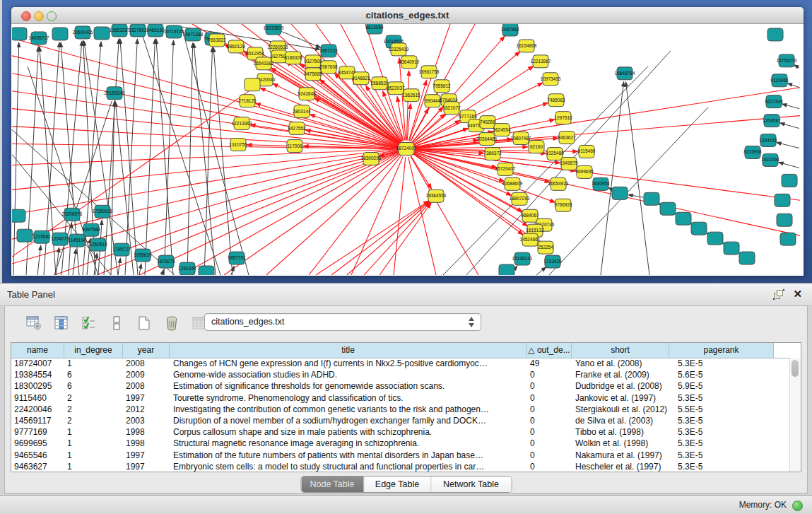  What do you see at coordinates (39, 16) in the screenshot?
I see `minimize-window-button` at bounding box center [39, 16].